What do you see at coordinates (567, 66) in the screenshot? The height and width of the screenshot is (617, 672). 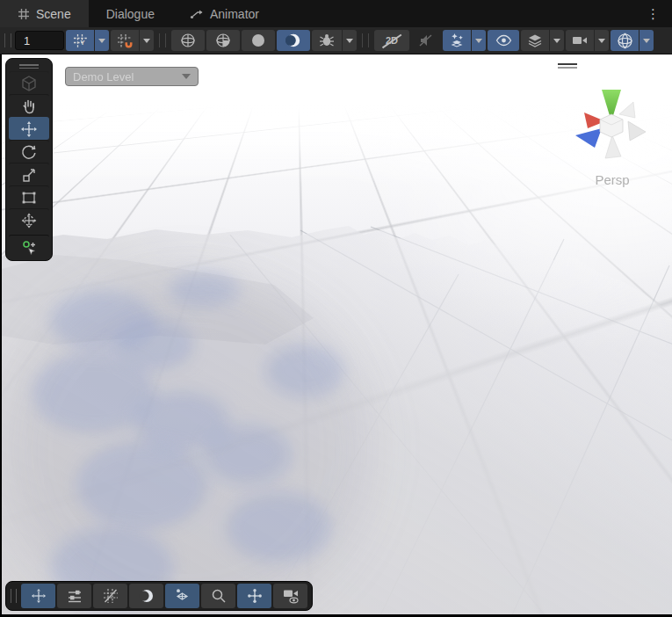 I see `overlay-drag-handle` at bounding box center [567, 66].